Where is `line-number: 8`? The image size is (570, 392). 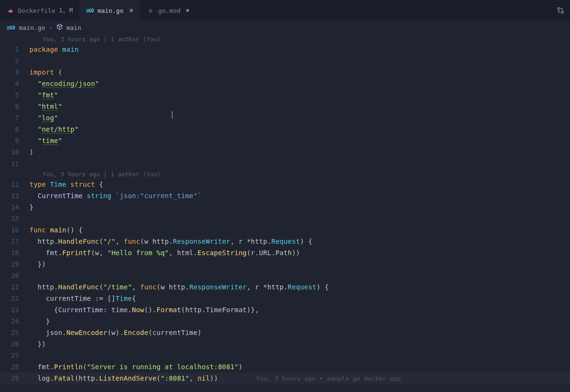
line-number: 8 is located at coordinates (15, 129).